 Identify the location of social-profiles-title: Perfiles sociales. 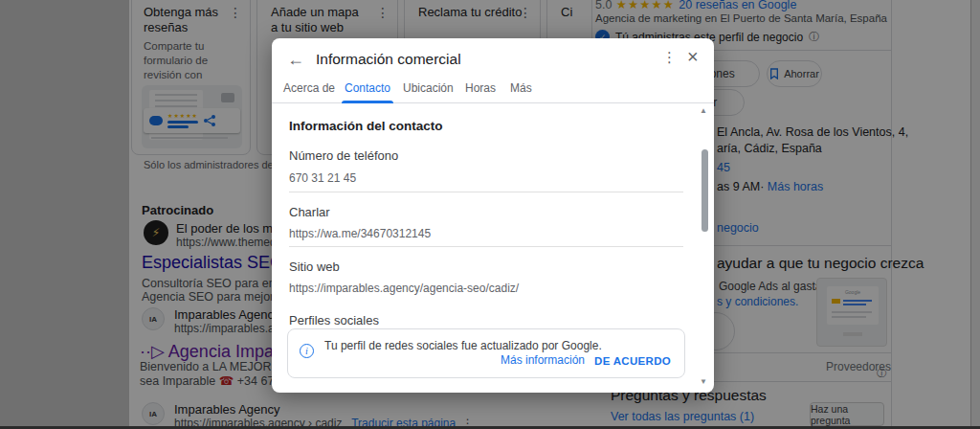
(334, 320).